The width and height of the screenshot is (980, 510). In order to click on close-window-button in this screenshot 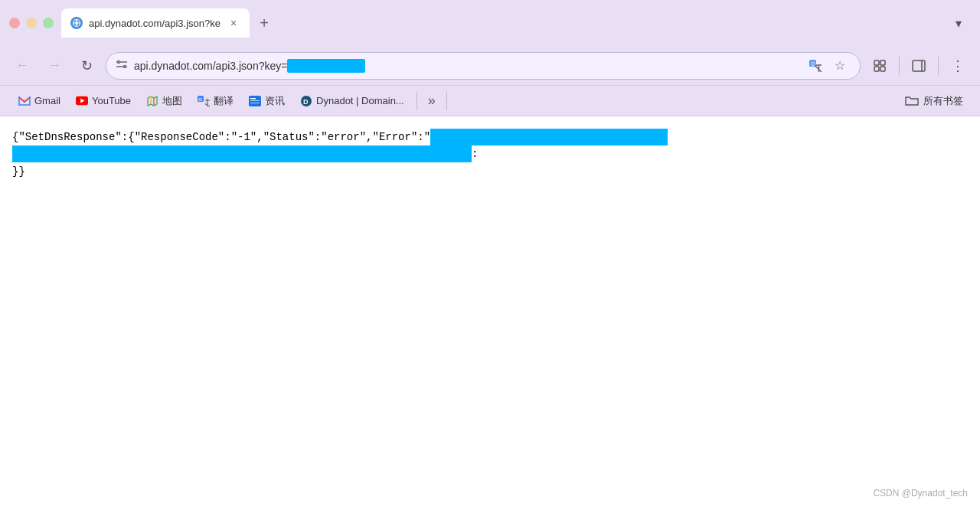, I will do `click(15, 23)`.